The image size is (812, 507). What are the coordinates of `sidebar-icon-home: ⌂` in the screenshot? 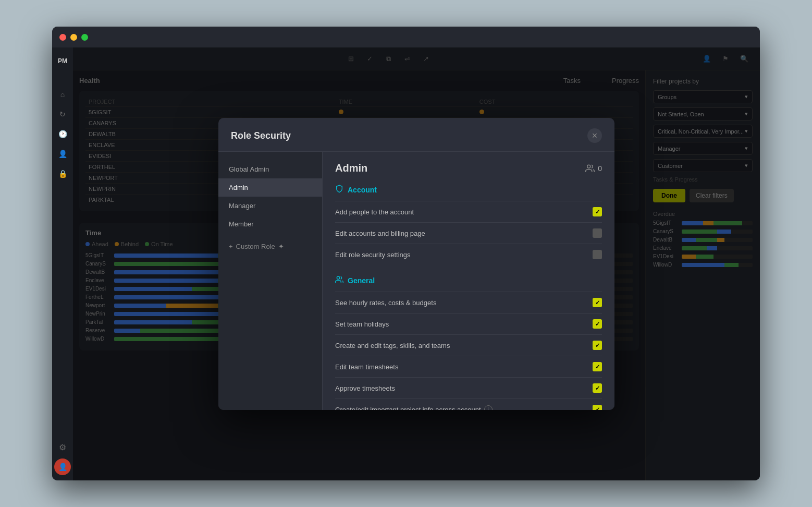 It's located at (63, 94).